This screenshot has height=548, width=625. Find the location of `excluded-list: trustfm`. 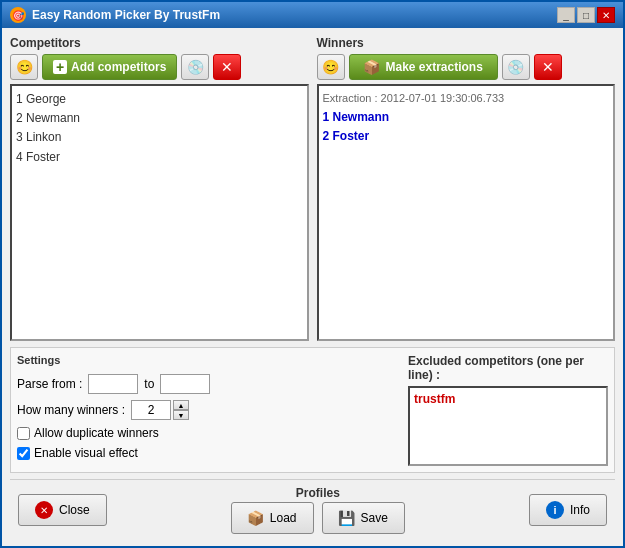

excluded-list: trustfm is located at coordinates (508, 426).